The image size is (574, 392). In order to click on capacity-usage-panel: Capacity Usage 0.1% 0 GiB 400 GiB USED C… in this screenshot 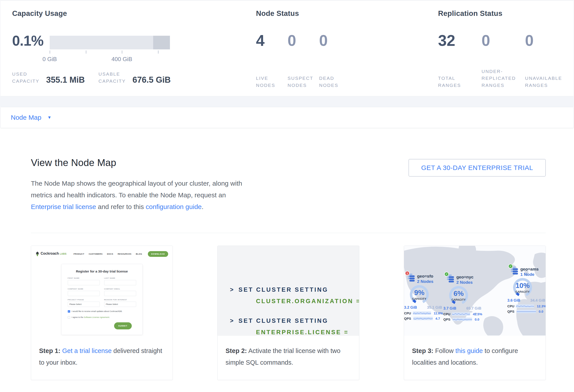, I will do `click(129, 48)`.